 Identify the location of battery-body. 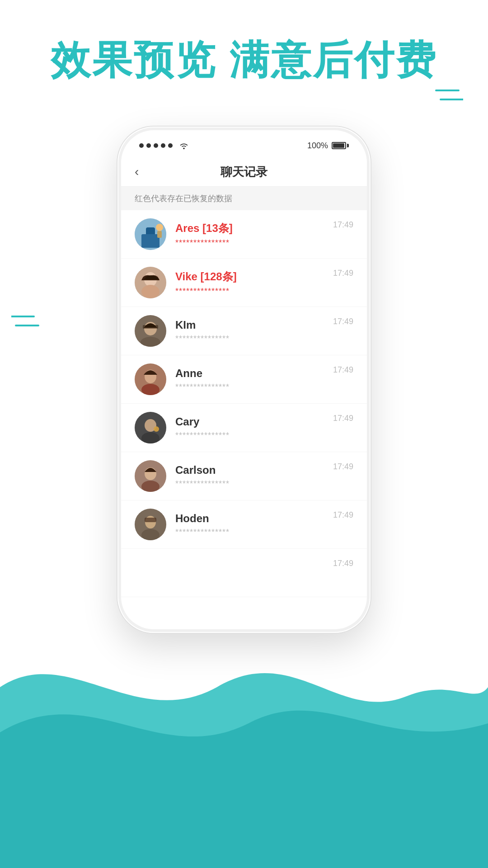
(339, 146).